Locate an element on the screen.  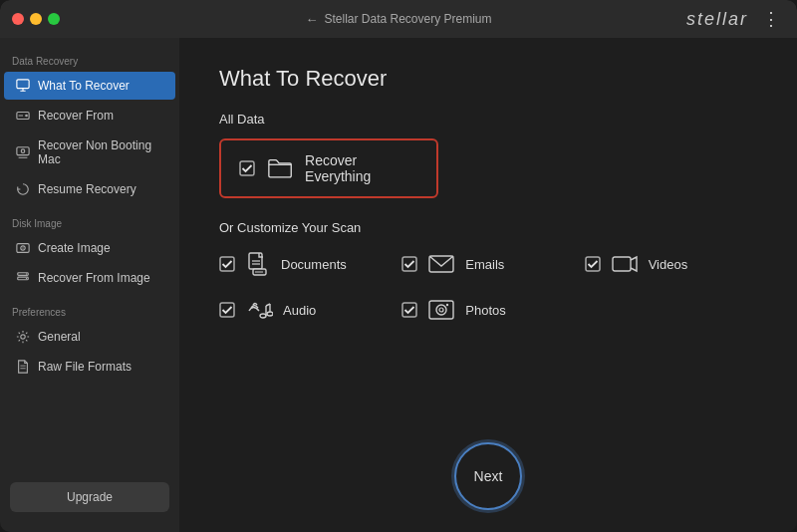
sidebar-item-recover-from: Recover From is located at coordinates (90, 116).